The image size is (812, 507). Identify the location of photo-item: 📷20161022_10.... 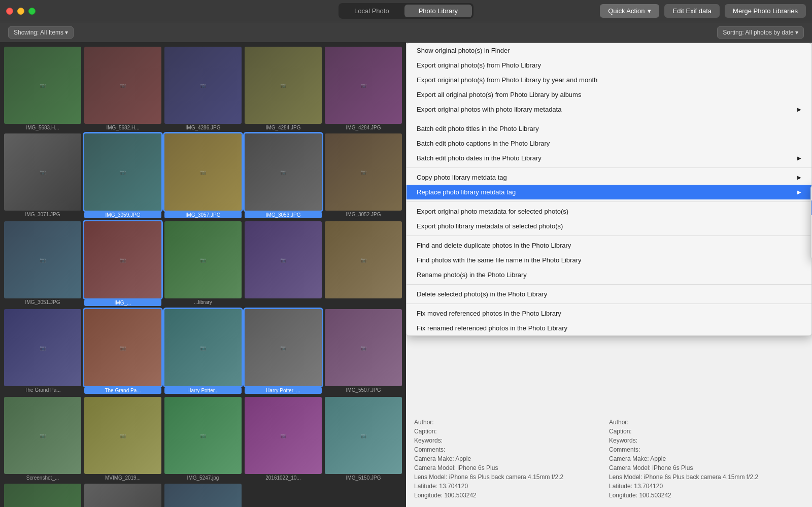
(283, 438).